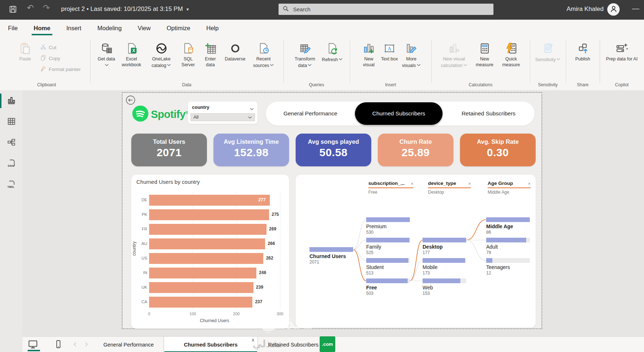 This screenshot has width=644, height=352. Describe the element at coordinates (613, 9) in the screenshot. I see `avatar` at that location.